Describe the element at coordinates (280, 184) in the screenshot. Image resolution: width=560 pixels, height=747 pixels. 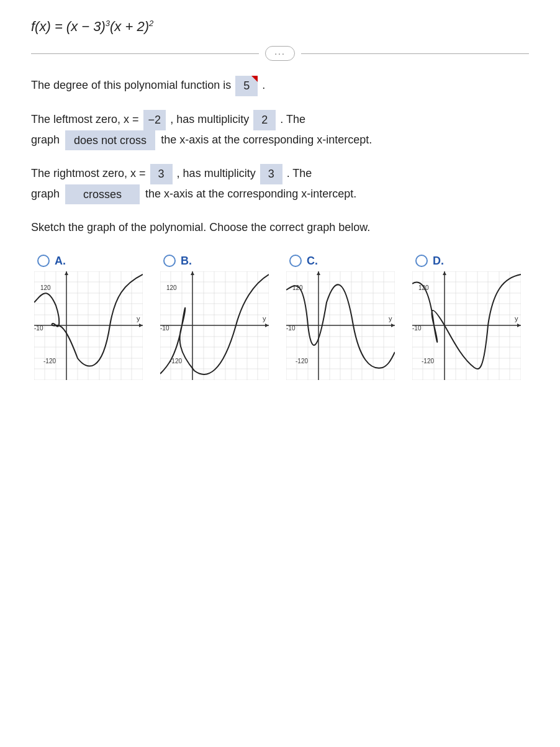
I see `rightmost-paragraph: The rightmost zero, x = 3 , has multipli…` at that location.